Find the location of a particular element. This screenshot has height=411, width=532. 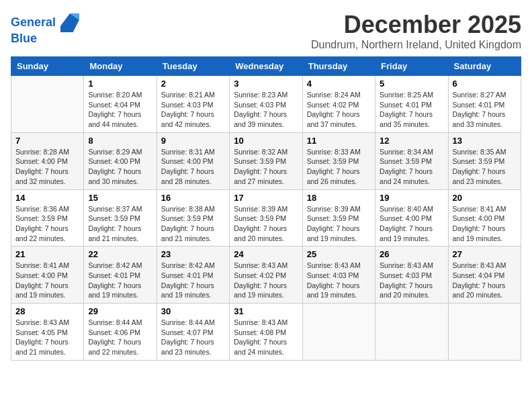

calendar-week-row: 1Sunrise: 8:20 AM Sunset: 4:04 PM Daylig… is located at coordinates (266, 105).